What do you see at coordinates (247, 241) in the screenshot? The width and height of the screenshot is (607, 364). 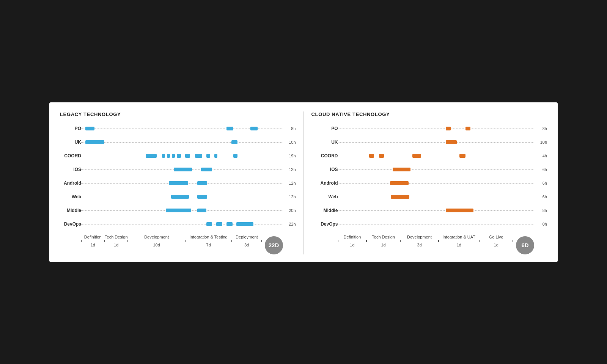 I see `phase-block: Deployment3d` at bounding box center [247, 241].